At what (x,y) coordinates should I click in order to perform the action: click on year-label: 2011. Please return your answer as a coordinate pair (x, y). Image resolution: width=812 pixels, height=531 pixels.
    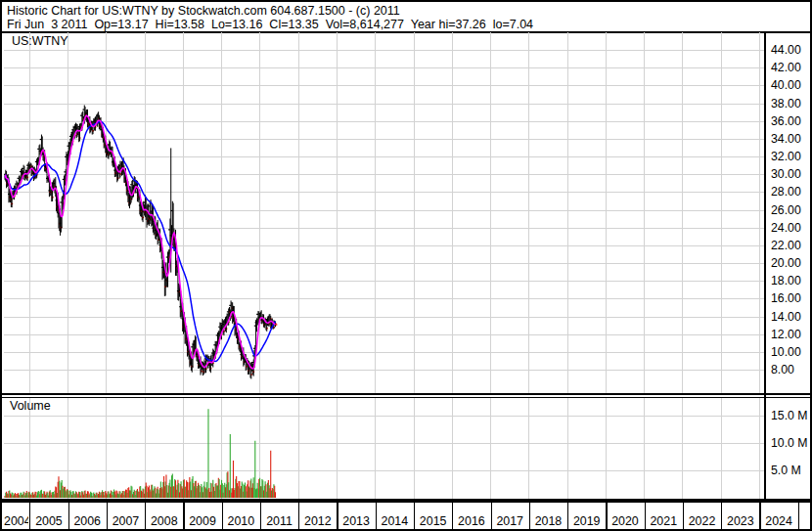
    Looking at the image, I should click on (280, 522).